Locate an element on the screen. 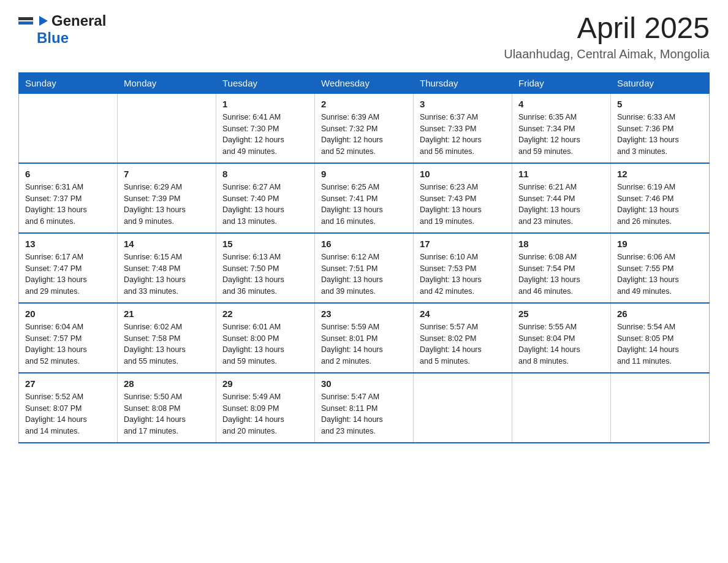  day-info: Sunrise: 6:10 AMSunset: 7:53 PMDaylight:… is located at coordinates (463, 275).